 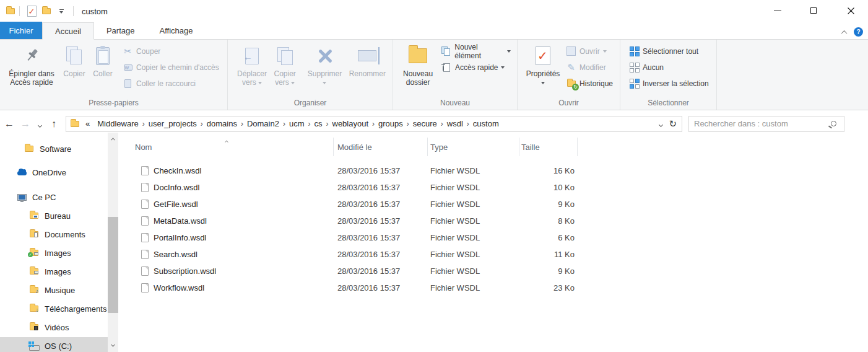 What do you see at coordinates (548, 221) in the screenshot?
I see `file-size: 8 Ko` at bounding box center [548, 221].